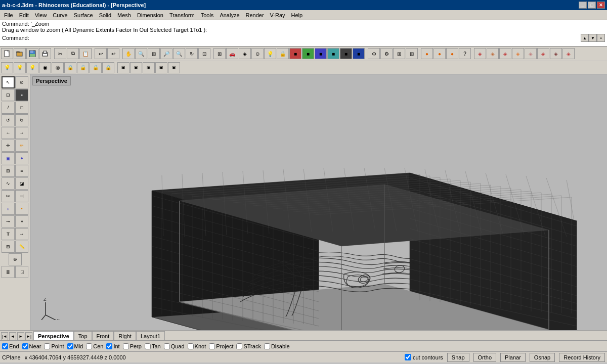 The image size is (607, 364). I want to click on status-btn-snap: Snap, so click(458, 357).